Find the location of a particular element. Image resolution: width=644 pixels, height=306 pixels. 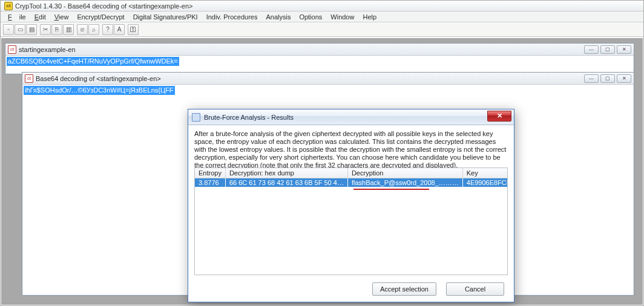

mdi-title-text: Base64 decoding of <startingexample-en> is located at coordinates (98, 79).